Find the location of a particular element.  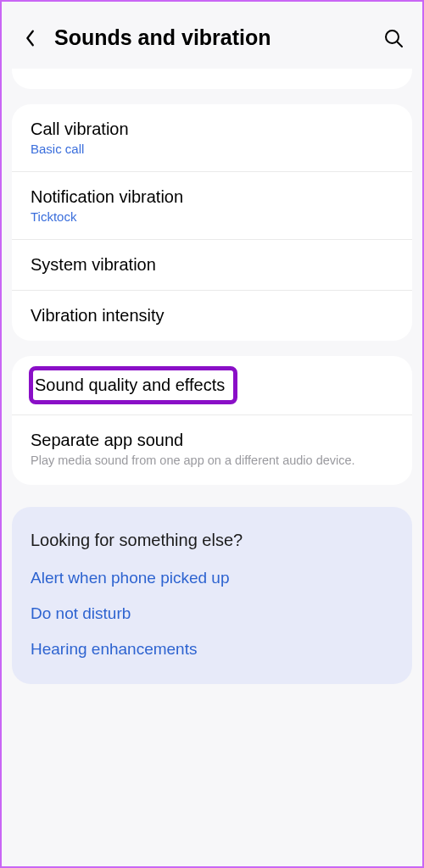

link-hearing-enhancements: Hearing enhancements is located at coordinates (212, 649).